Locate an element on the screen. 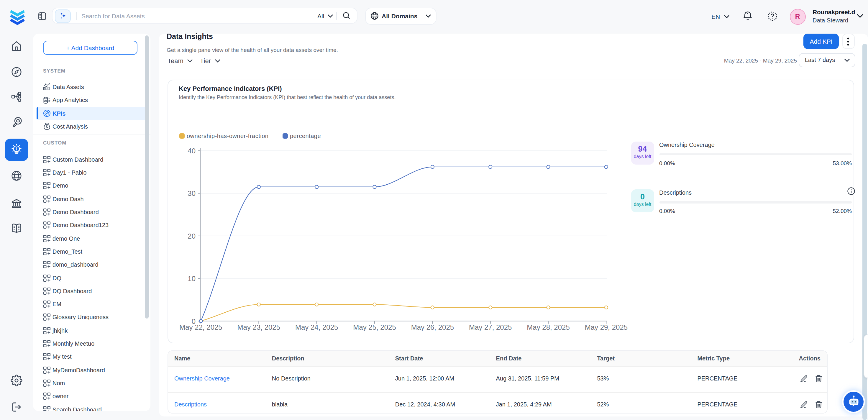 The image size is (868, 420). sidebar-item-custom-dashboard: Custom Dashboard is located at coordinates (92, 160).